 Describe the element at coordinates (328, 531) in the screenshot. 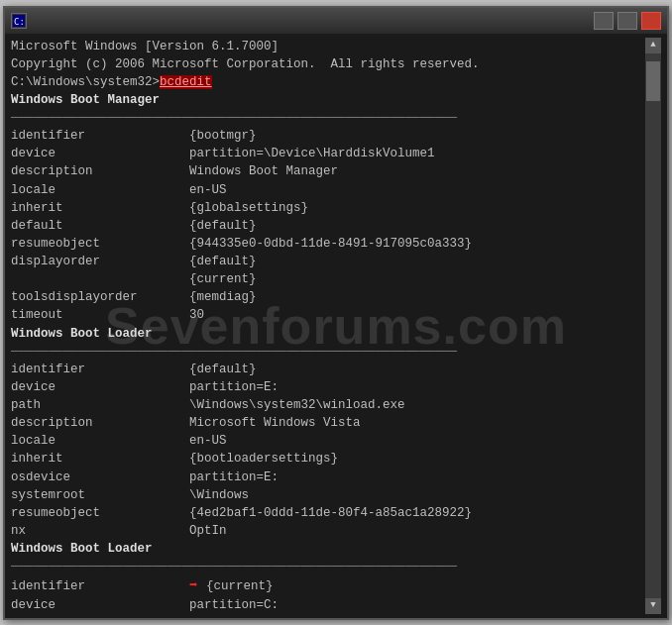

I see `terminal-line: nx OptIn` at that location.